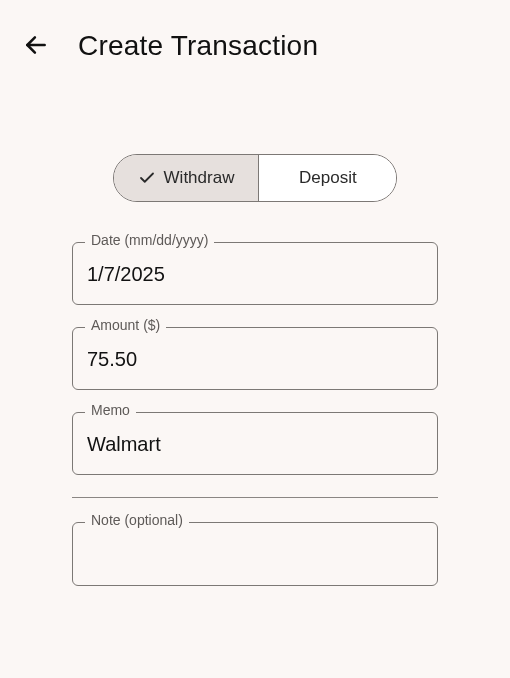 This screenshot has height=678, width=510. Describe the element at coordinates (36, 46) in the screenshot. I see `arrow-left-icon` at that location.